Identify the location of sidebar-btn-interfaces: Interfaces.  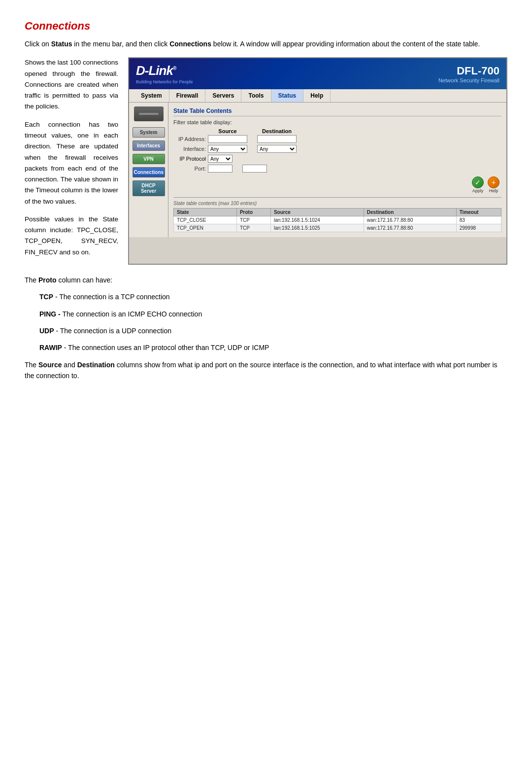
(149, 146).